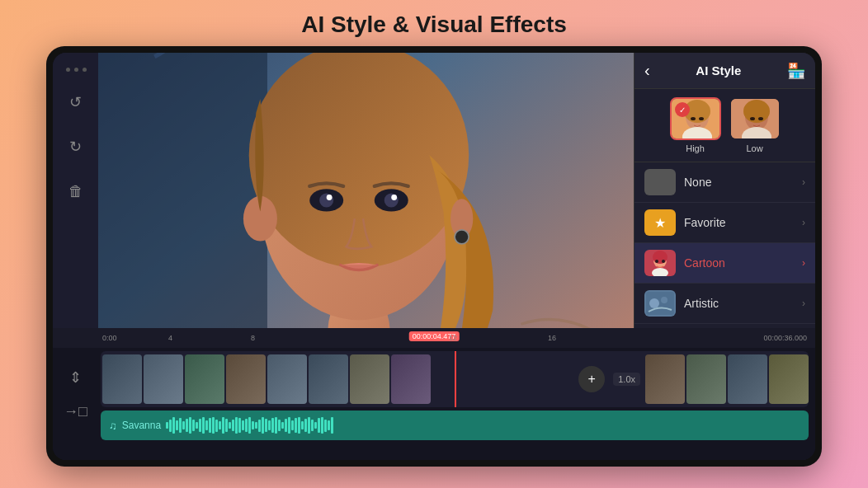 The height and width of the screenshot is (488, 868). Describe the element at coordinates (76, 190) in the screenshot. I see `left-sidebar: ↺ ↻ 🗑` at that location.